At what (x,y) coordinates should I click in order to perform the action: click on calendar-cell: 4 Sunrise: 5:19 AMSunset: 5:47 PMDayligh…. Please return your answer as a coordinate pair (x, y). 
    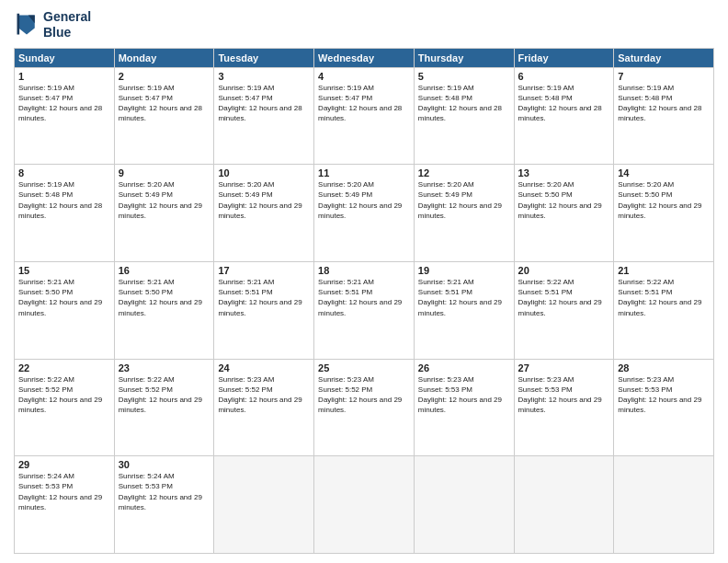
    Looking at the image, I should click on (364, 116).